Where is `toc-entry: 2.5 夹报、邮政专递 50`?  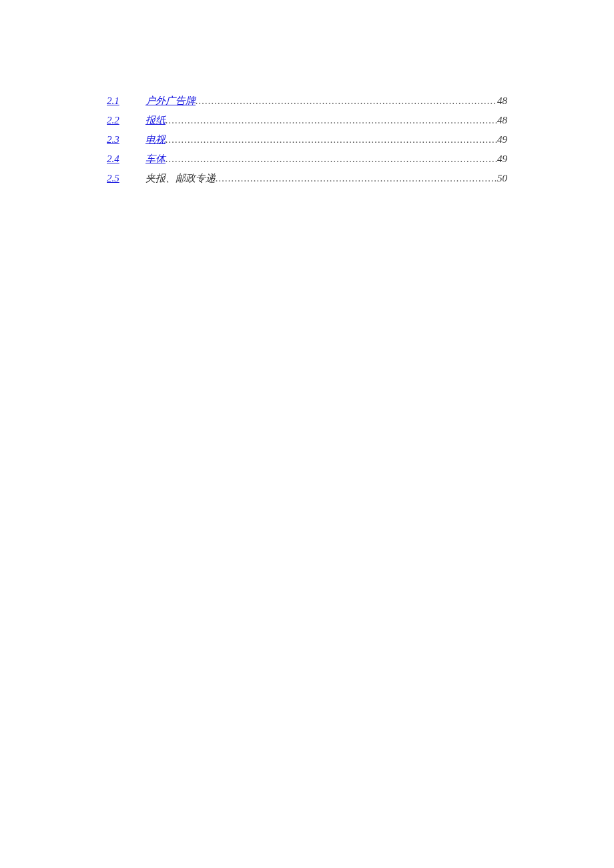
toc-entry: 2.5 夹报、邮政专递 50 is located at coordinates (307, 179).